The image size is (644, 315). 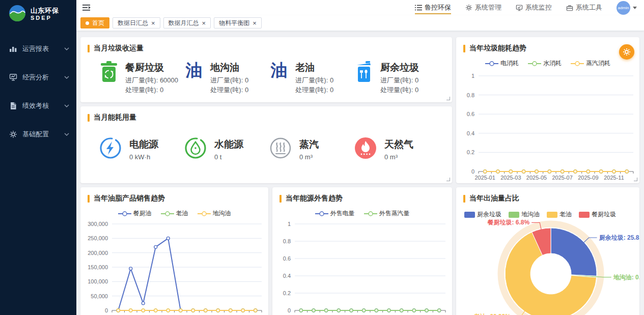 What do you see at coordinates (470, 114) in the screenshot?
I see `svg-text: 0.6` at bounding box center [470, 114].